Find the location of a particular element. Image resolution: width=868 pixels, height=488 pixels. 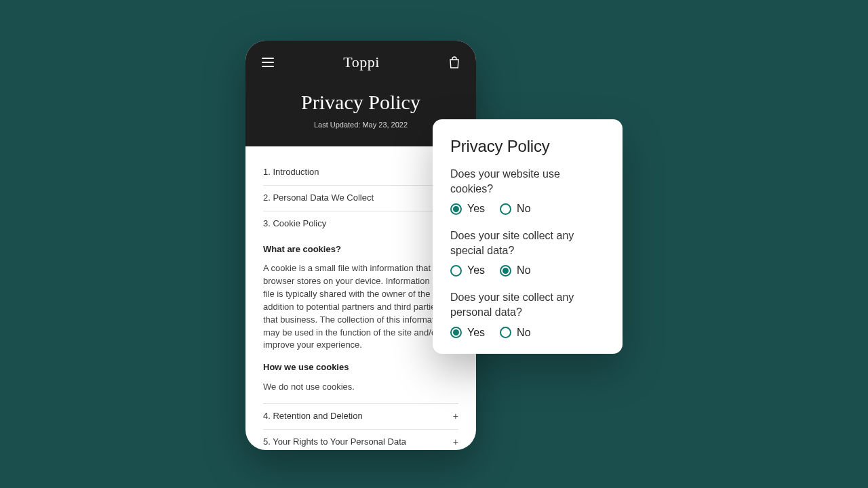

radio-cookies-yes: Yes is located at coordinates (468, 209).